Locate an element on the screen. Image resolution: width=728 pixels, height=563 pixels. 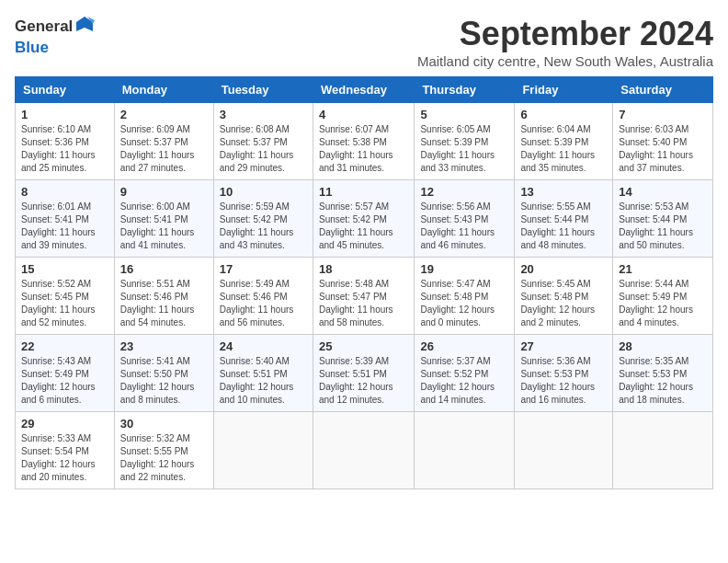
day-info: Sunrise: 5:55 AMSunset: 5:44 PMDaylight:… is located at coordinates (563, 226).